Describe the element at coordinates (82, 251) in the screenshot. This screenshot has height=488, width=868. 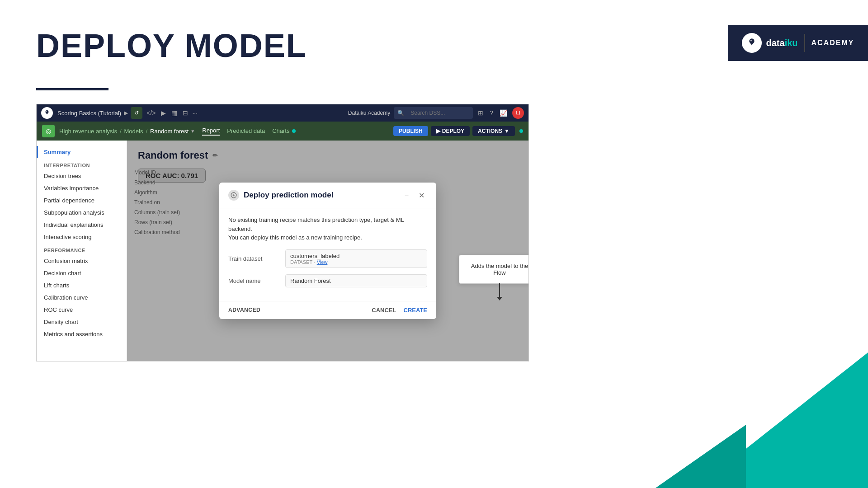
I see `sidebar: Summary INTERPRETATION Decision trees Va…` at that location.